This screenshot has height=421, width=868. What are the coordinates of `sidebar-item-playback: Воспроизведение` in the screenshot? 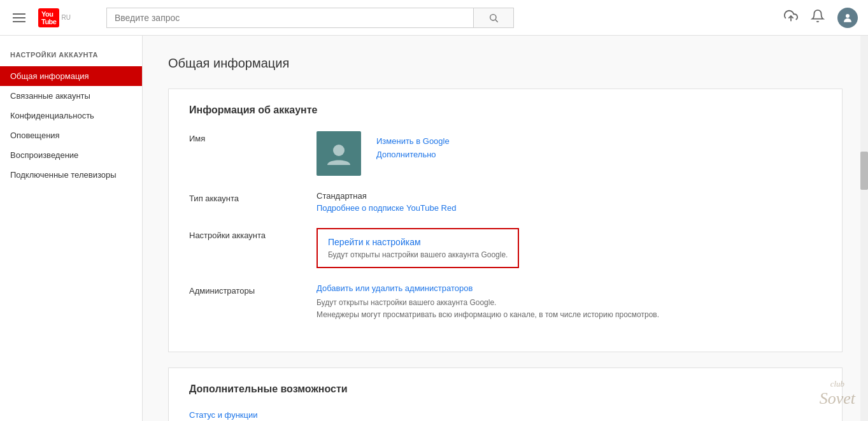 It's located at (71, 155).